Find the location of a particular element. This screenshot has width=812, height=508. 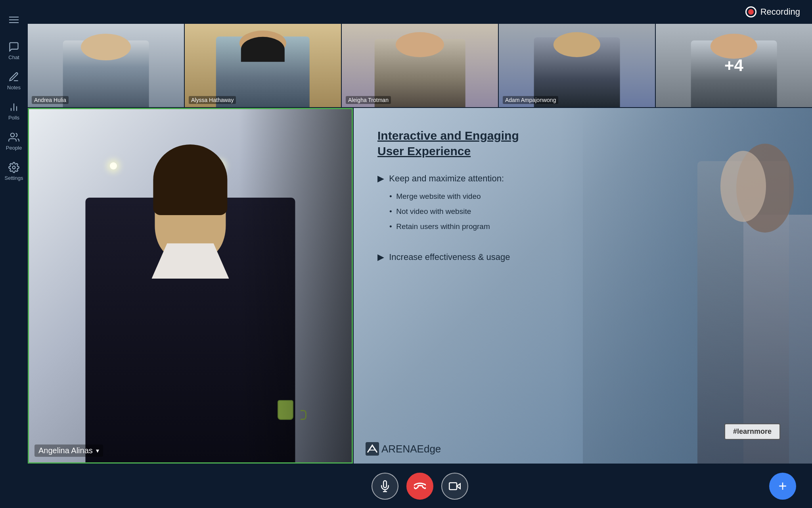

slide-point-2: ▶ Increase effectiveness & usage is located at coordinates (583, 257).